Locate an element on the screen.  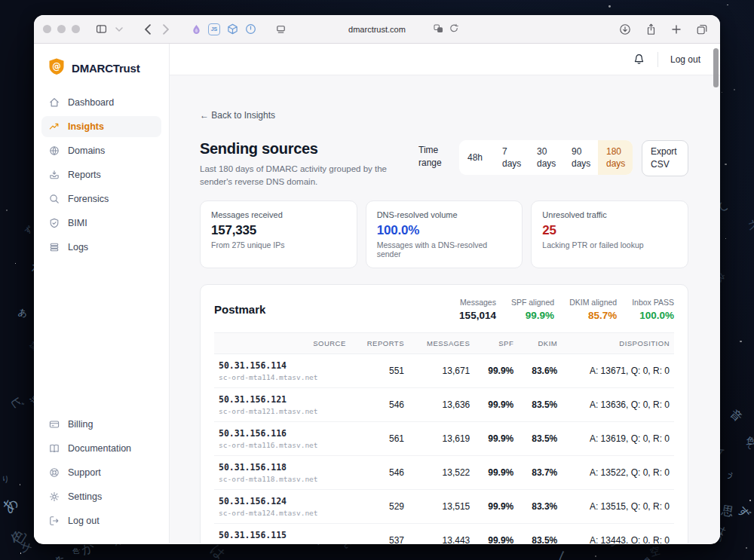
stat-card: Unresolved traffic 25 Lacking PTR or fai… is located at coordinates (609, 234).